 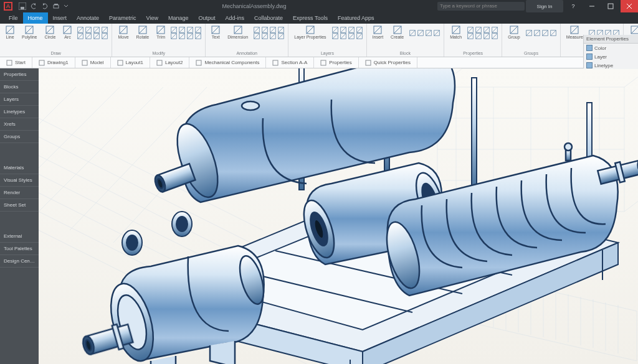 What do you see at coordinates (207, 18) in the screenshot?
I see `menu-item-output: Output` at bounding box center [207, 18].